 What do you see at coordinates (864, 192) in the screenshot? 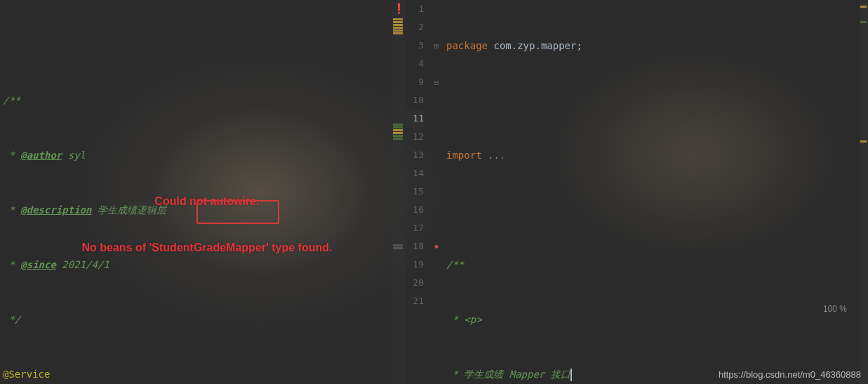
I see `overview-ruler` at bounding box center [864, 192].